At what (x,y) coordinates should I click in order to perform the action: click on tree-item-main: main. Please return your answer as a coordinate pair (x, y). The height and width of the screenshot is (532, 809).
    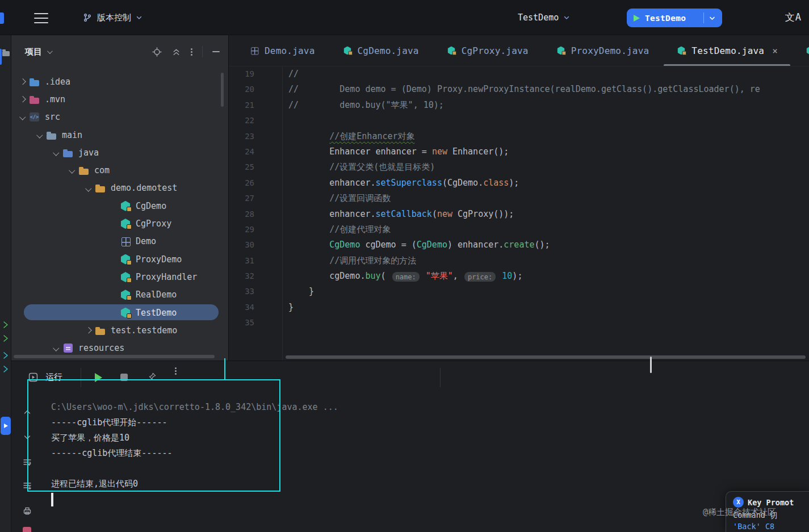
    Looking at the image, I should click on (120, 135).